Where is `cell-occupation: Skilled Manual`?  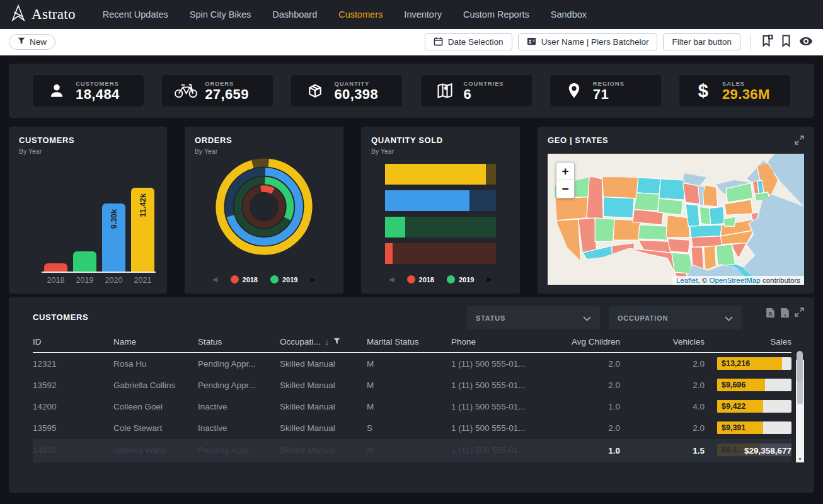 cell-occupation: Skilled Manual is located at coordinates (323, 407).